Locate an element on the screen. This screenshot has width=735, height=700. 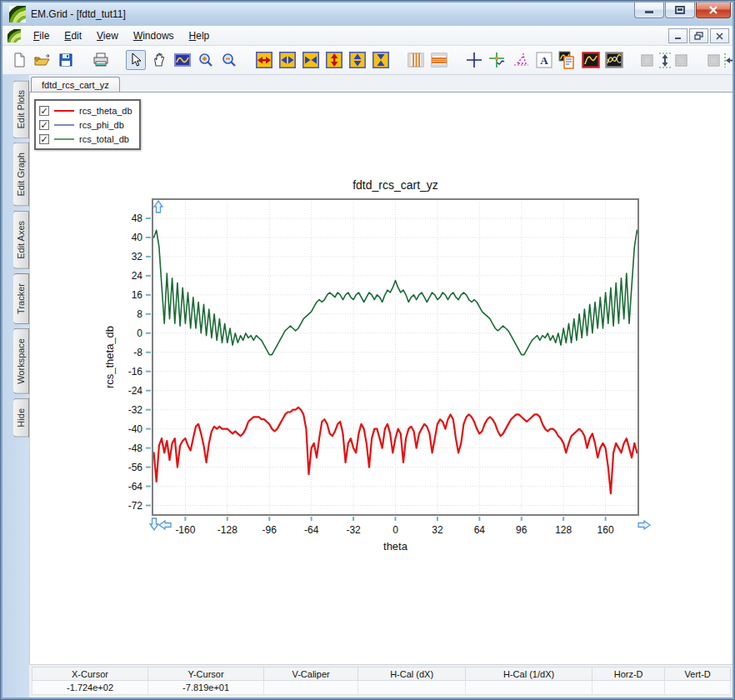
y-tick-label: 16 is located at coordinates (138, 295).